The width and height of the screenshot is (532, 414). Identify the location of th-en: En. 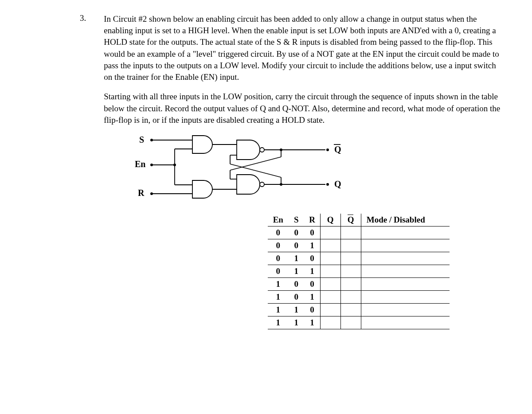
(278, 220).